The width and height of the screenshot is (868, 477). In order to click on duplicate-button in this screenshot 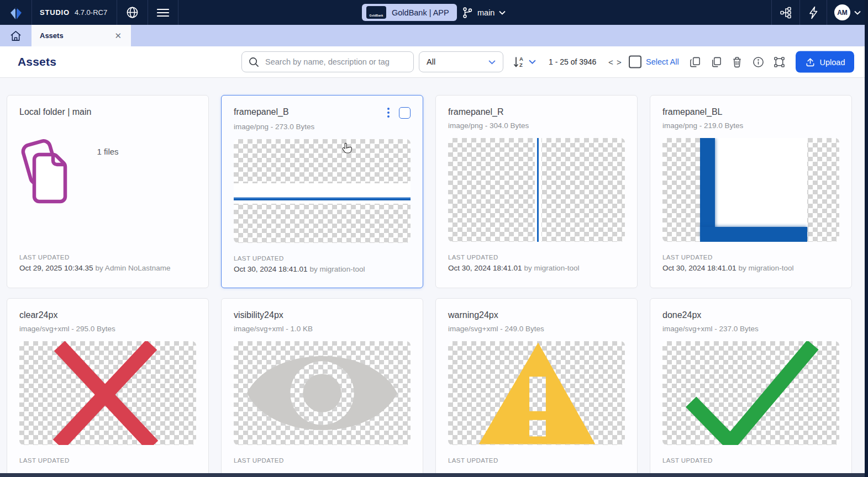, I will do `click(716, 62)`.